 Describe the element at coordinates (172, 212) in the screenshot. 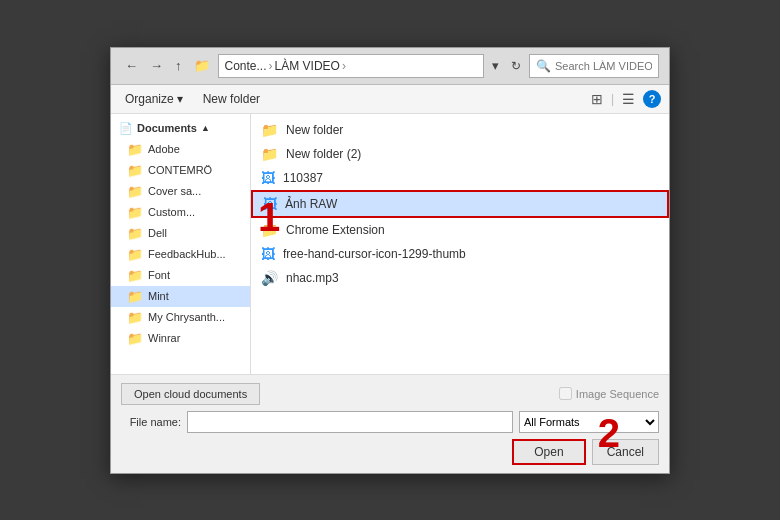

I see `tree-item-label-custom: Custom...` at that location.